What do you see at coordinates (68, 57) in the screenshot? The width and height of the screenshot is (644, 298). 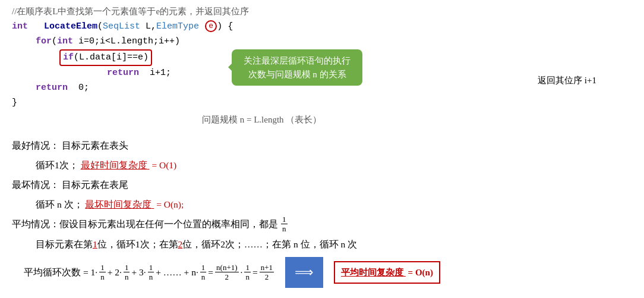 I see `keyword-if: if` at bounding box center [68, 57].